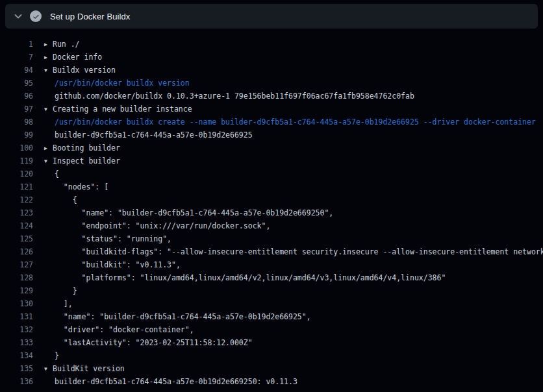 This screenshot has height=392, width=543. Describe the element at coordinates (86, 161) in the screenshot. I see `log-text: Inspect builder` at that location.